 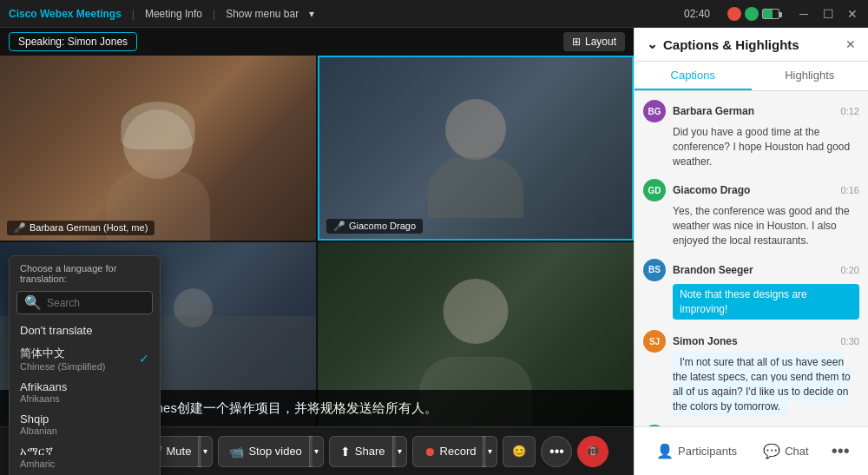 I want to click on meeting-info-link: Meeting Info, so click(x=174, y=14).